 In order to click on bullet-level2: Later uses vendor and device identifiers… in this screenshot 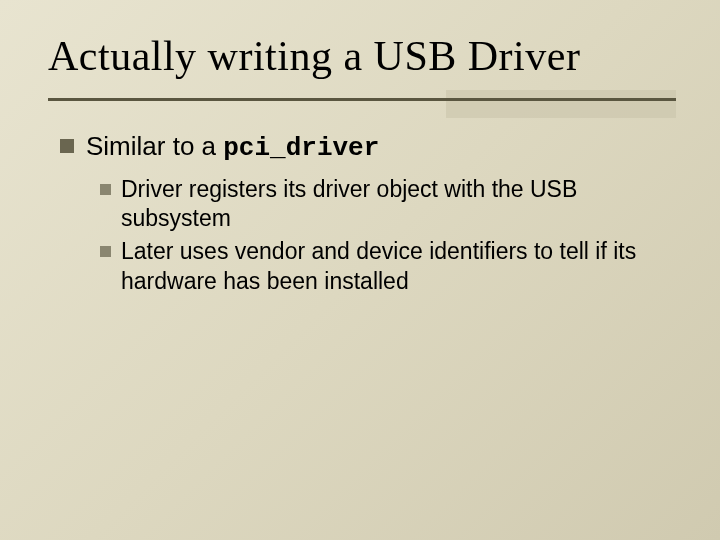, I will do `click(380, 266)`.